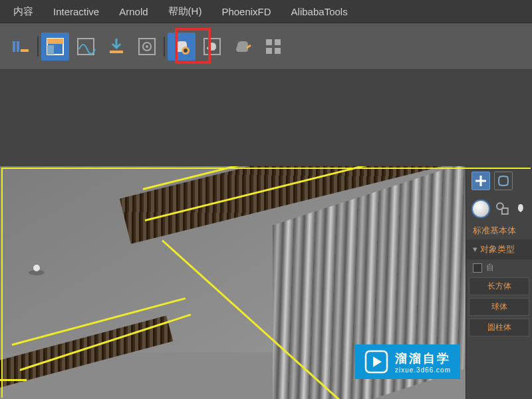 The width and height of the screenshot is (532, 399). What do you see at coordinates (212, 47) in the screenshot?
I see `tool-render-frame-icon` at bounding box center [212, 47].